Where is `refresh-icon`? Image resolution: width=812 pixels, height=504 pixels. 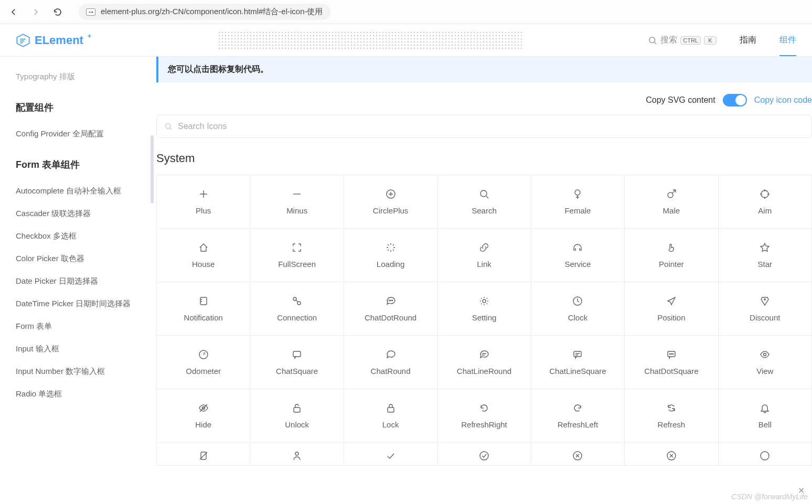 refresh-icon is located at coordinates (671, 408).